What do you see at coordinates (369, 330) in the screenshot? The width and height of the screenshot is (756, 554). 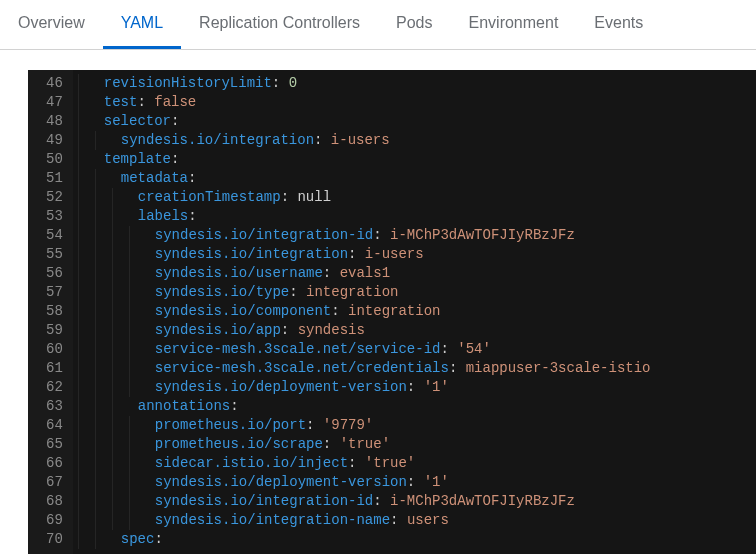 I see `code-line: syndesis.io/app: syndesis` at bounding box center [369, 330].